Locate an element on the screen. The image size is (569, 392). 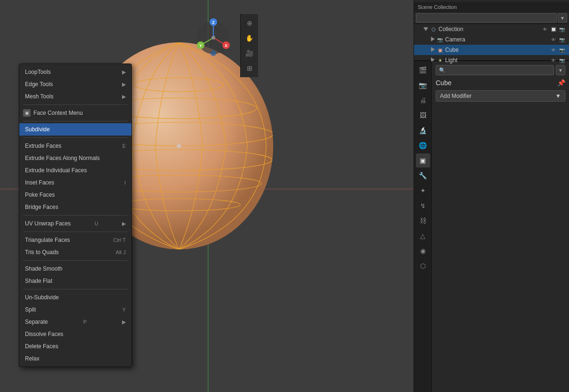
prop-icon-scene-props: 🔬 is located at coordinates (423, 130).